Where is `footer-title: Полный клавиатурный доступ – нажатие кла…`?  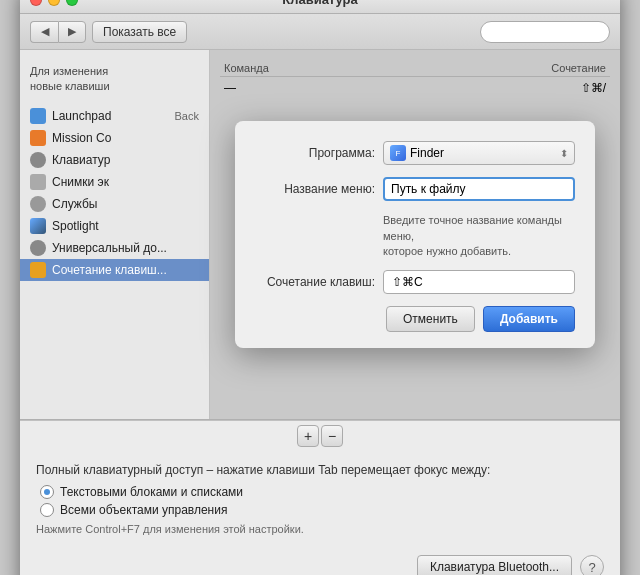 footer-title: Полный клавиатурный доступ – нажатие кла… is located at coordinates (320, 470).